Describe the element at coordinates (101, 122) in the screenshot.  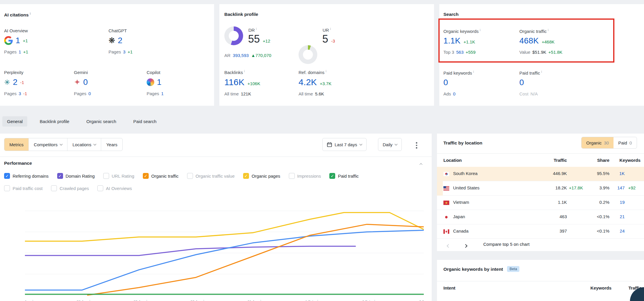
I see `tab-organic-search: Organic search` at that location.